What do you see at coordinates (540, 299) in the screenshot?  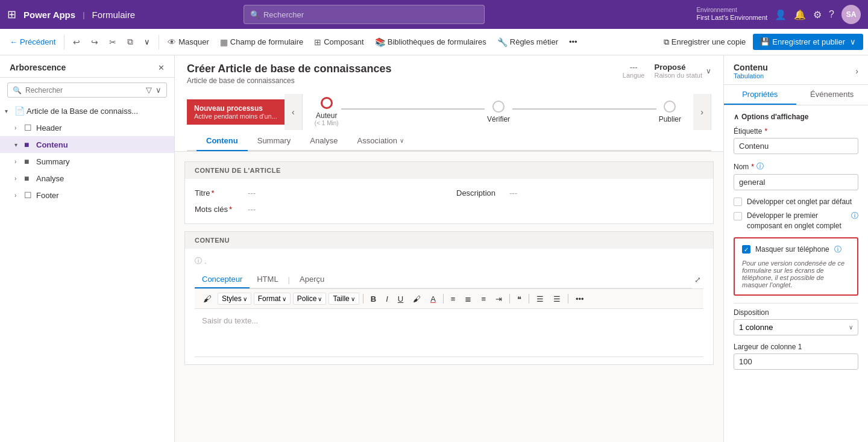 I see `align-center-button: ☰` at bounding box center [540, 299].